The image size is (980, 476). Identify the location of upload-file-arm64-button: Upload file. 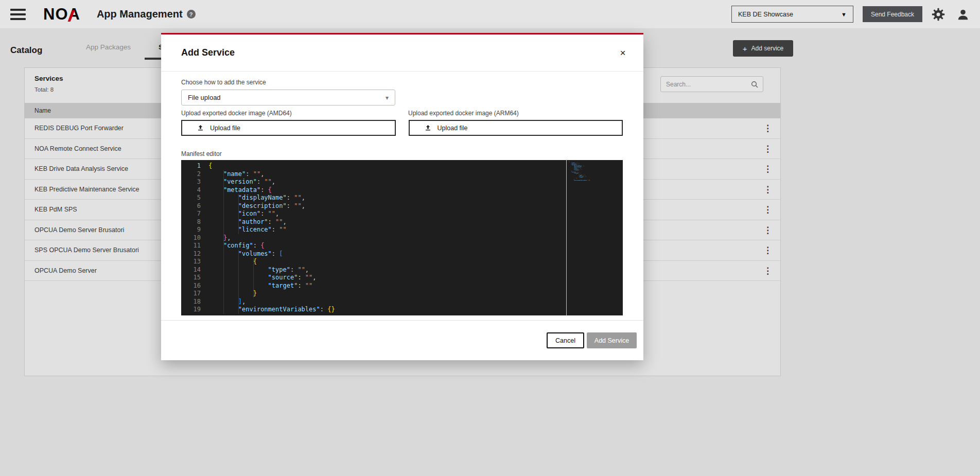
(516, 128).